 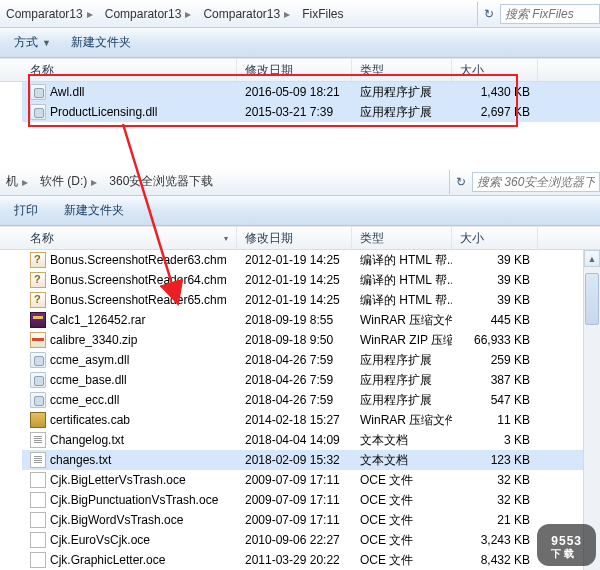 What do you see at coordinates (311, 320) in the screenshot?
I see `table-row: Calc1_126452.rar2018-09-19 8:55WinRAR 压缩…` at bounding box center [311, 320].